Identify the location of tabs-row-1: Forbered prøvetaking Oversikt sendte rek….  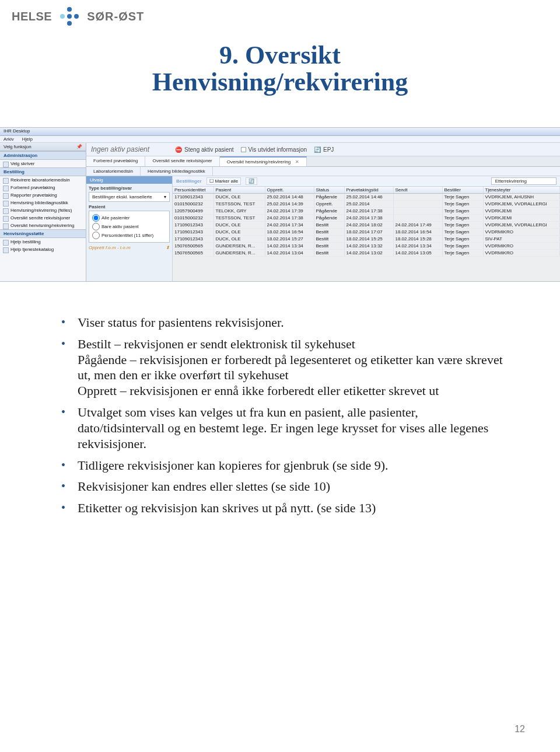
(323, 162).